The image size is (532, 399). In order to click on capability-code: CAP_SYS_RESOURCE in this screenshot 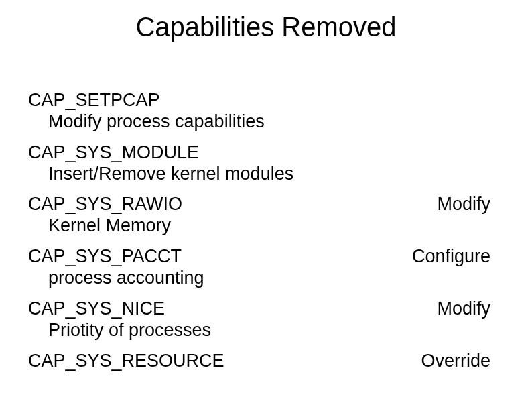, I will do `click(126, 361)`.